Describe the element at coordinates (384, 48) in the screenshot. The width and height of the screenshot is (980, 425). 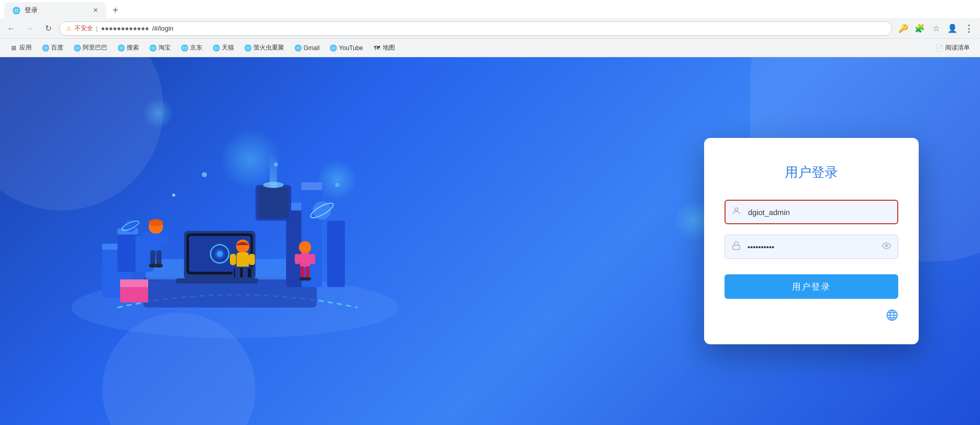
I see `bookmark-maps: 🗺 地图` at that location.